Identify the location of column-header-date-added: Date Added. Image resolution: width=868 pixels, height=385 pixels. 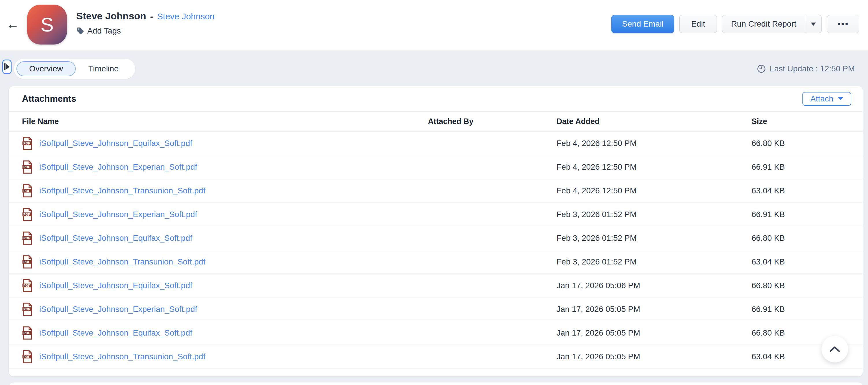
(654, 121).